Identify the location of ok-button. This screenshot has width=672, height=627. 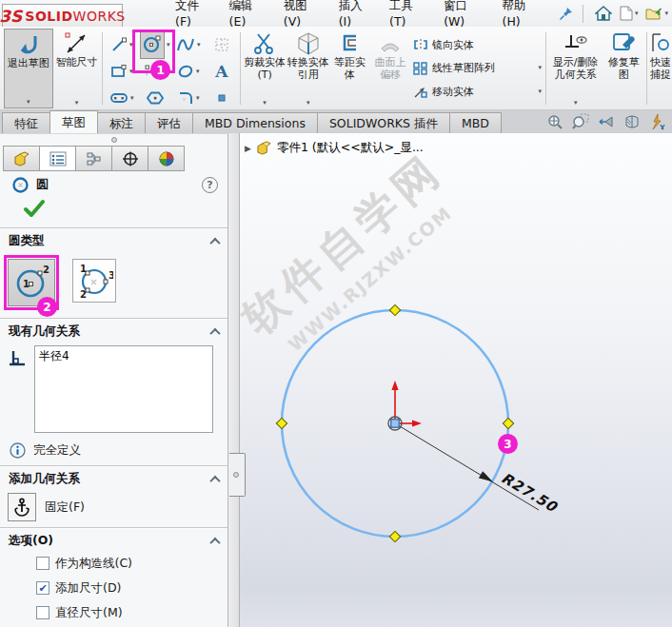
(114, 211).